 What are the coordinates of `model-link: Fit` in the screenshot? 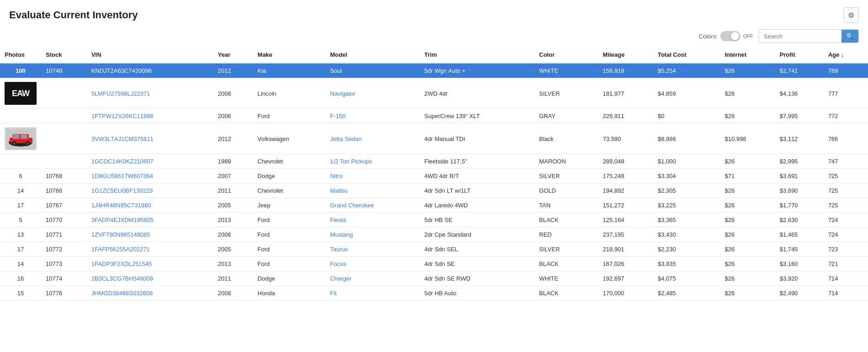 It's located at (333, 293).